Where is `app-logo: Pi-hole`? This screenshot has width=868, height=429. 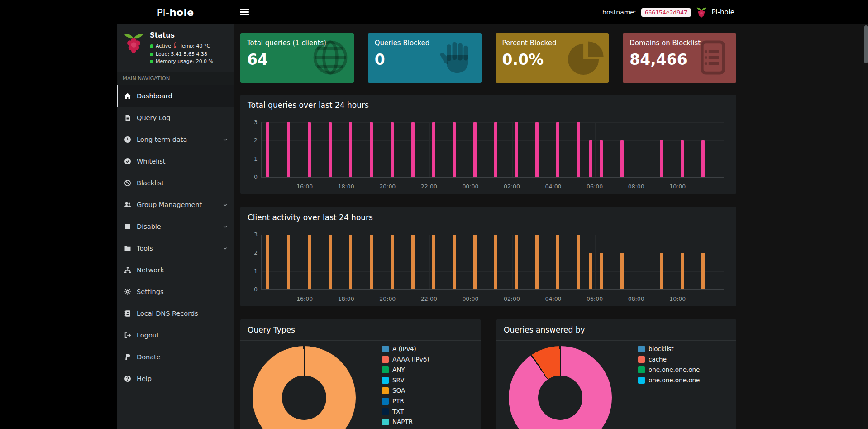
app-logo: Pi-hole is located at coordinates (176, 12).